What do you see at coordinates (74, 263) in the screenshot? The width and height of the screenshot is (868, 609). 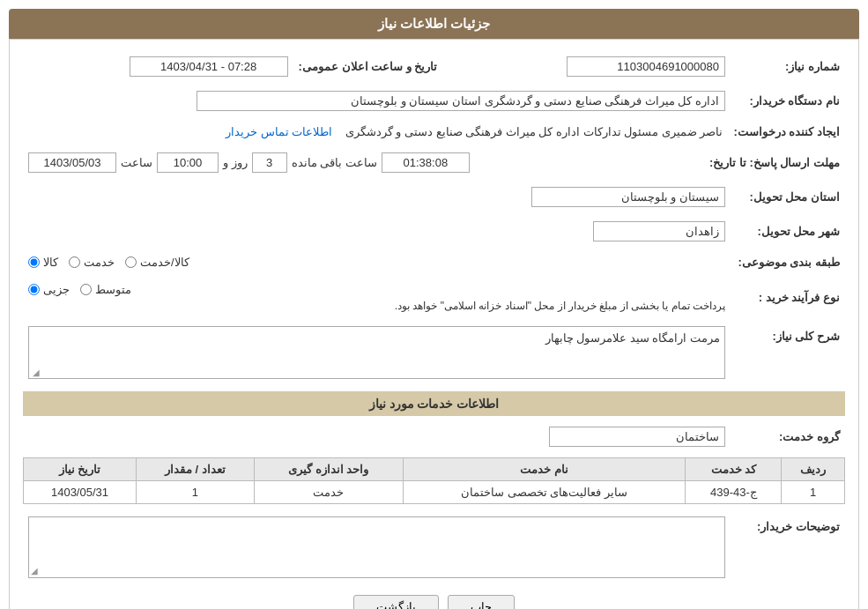 I see `radio-khadamat-input` at bounding box center [74, 263].